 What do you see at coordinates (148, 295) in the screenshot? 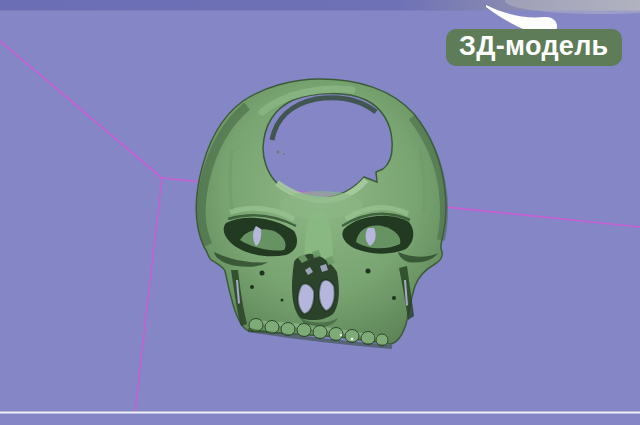
I see `bounding-box-edge-vertical` at bounding box center [148, 295].